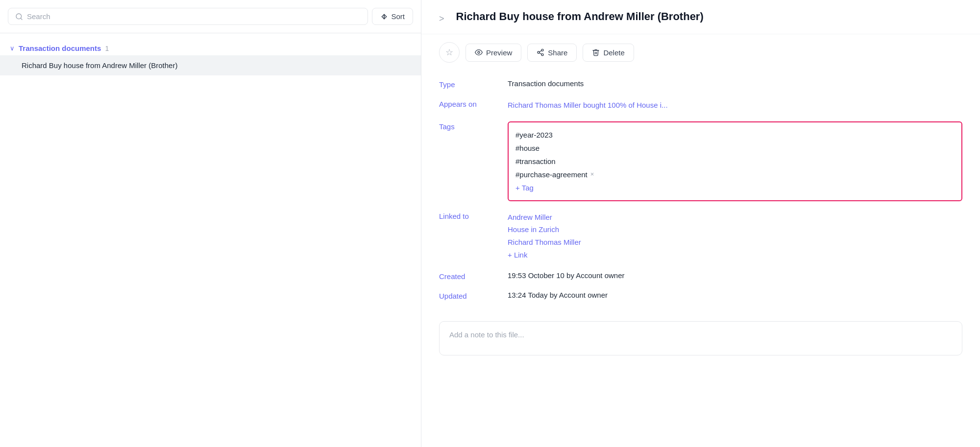 This screenshot has height=447, width=980. What do you see at coordinates (444, 19) in the screenshot?
I see `collapse-button: >` at bounding box center [444, 19].